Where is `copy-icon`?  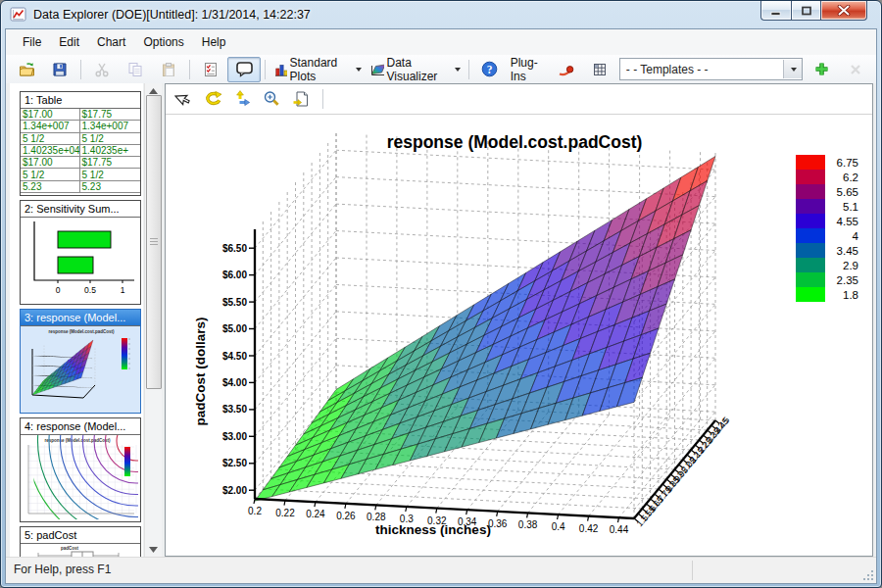
copy-icon is located at coordinates (135, 70).